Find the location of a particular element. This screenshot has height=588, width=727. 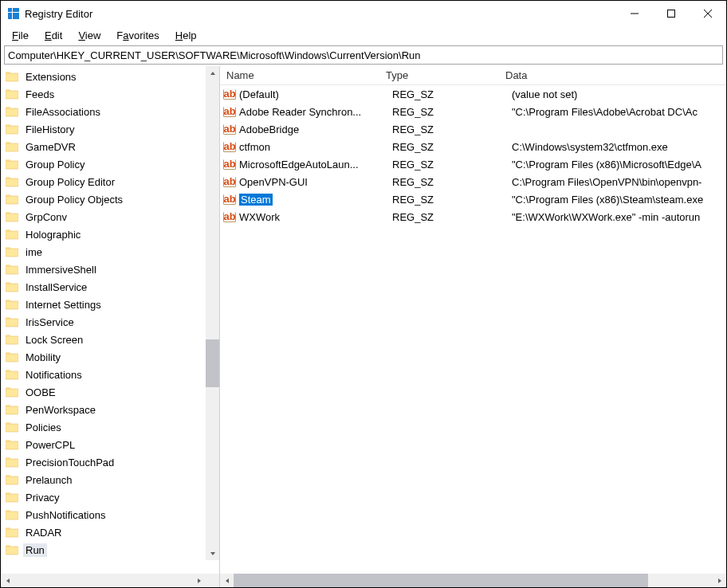

list-row: abOpenVPN-GUIREG_SZC:\Program Files\Open… is located at coordinates (474, 182).